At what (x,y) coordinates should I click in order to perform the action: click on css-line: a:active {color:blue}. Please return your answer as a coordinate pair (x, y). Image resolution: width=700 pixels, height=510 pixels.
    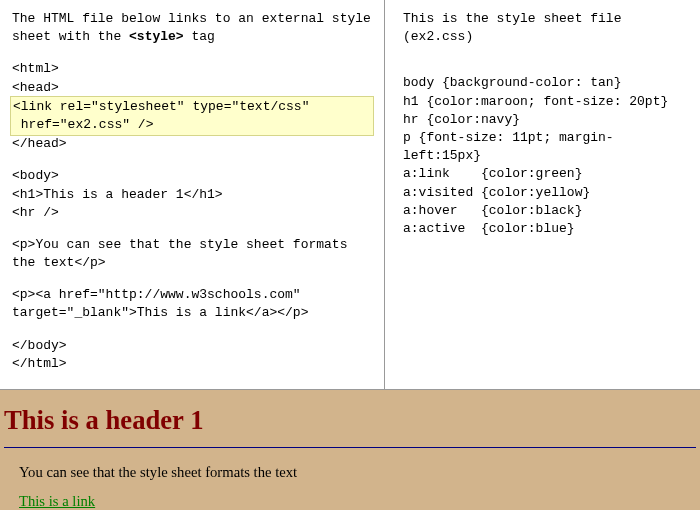
    Looking at the image, I should click on (546, 229).